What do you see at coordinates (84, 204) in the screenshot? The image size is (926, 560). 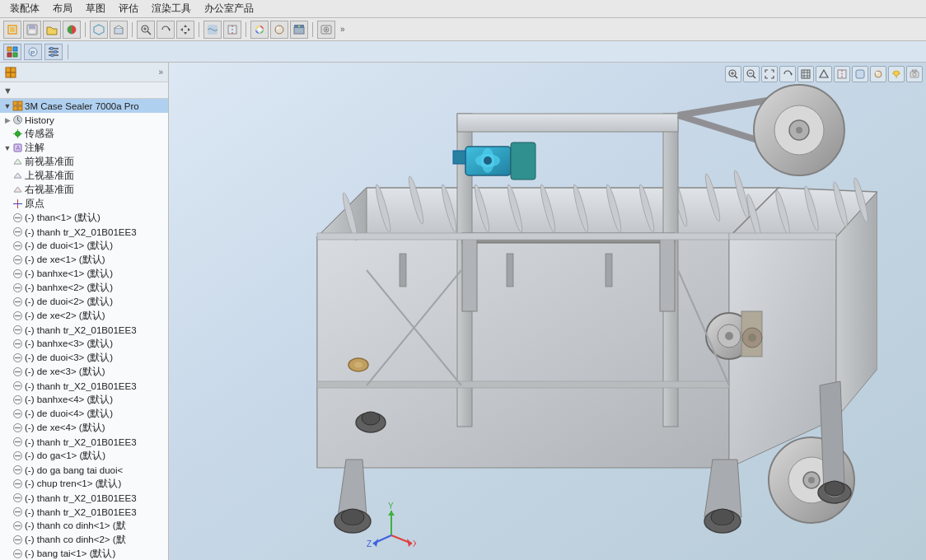 I see `tree-item-origin: 原点` at bounding box center [84, 204].